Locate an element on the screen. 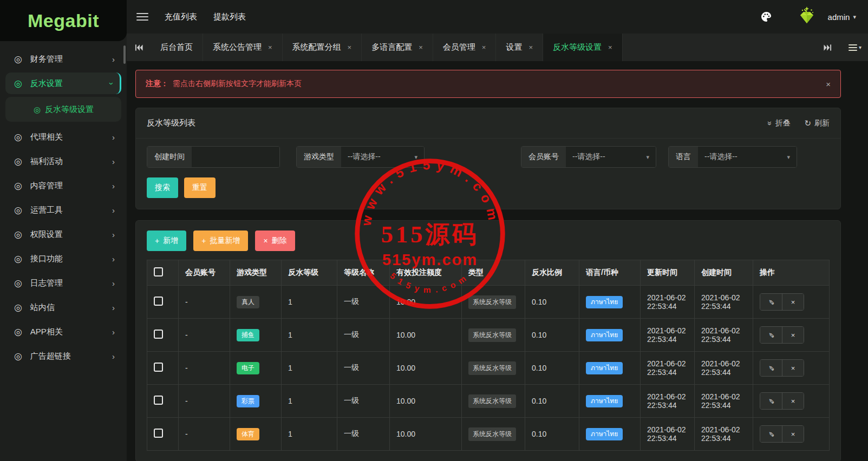  sidebar-item-api: ◎ 接口功能 › is located at coordinates (63, 259).